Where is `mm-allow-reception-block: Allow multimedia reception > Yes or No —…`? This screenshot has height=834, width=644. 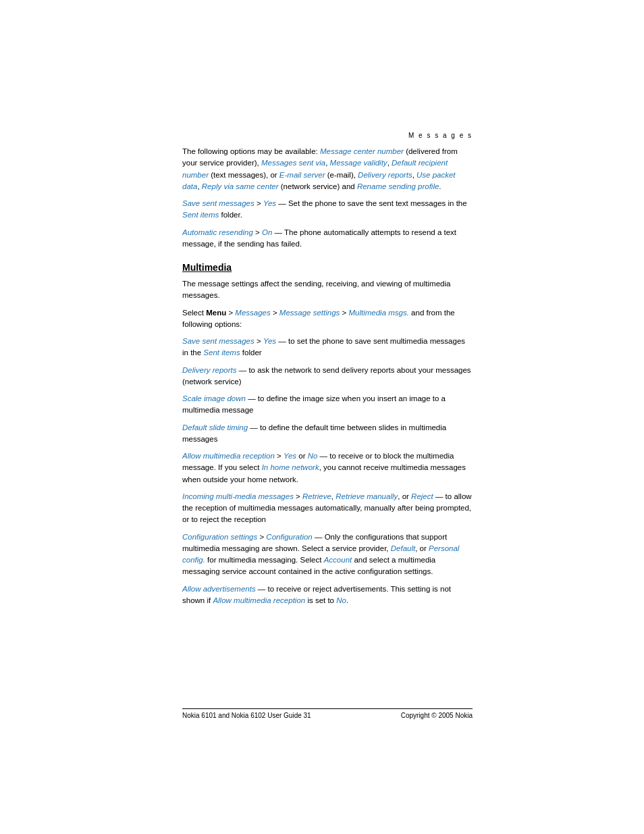
mm-allow-reception-block: Allow multimedia reception > Yes or No —… is located at coordinates (327, 468).